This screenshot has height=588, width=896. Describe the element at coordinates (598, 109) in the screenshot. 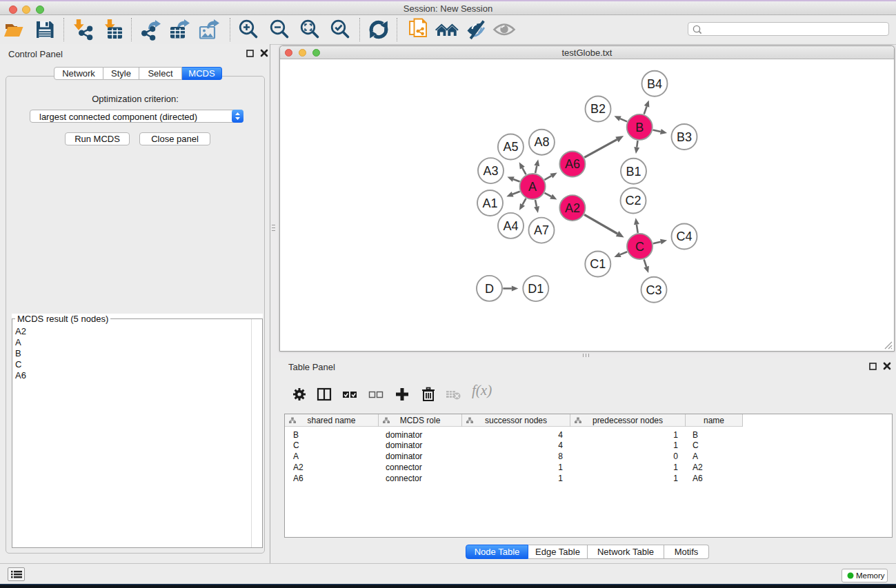

I see `svg-text: B2` at that location.